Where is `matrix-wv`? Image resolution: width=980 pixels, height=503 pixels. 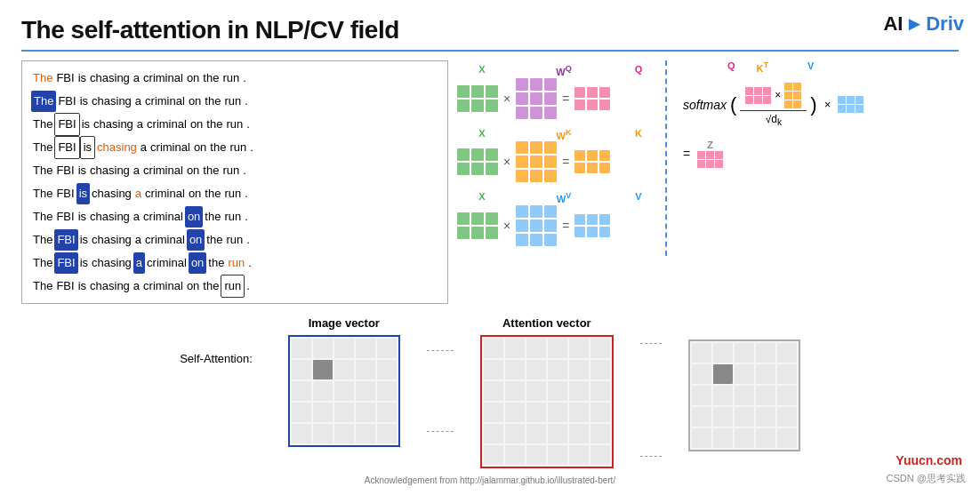 matrix-wv is located at coordinates (536, 226).